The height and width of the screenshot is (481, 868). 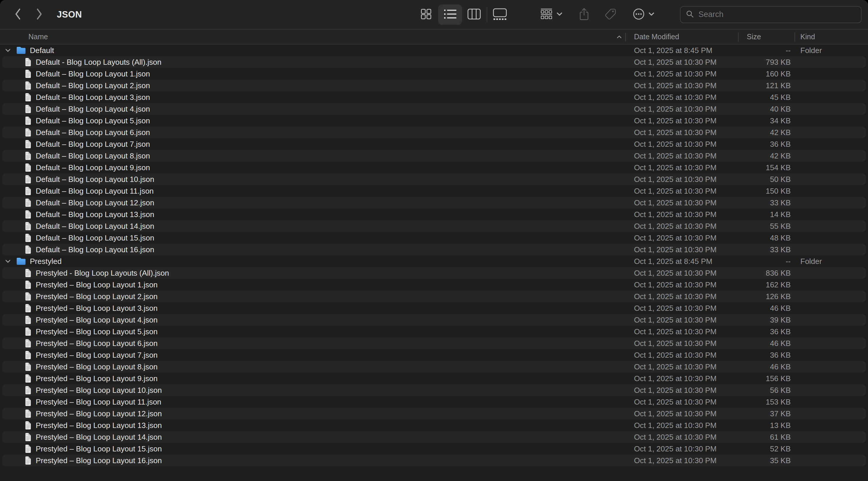 What do you see at coordinates (831, 37) in the screenshot?
I see `column-header-kind: Kind` at bounding box center [831, 37].